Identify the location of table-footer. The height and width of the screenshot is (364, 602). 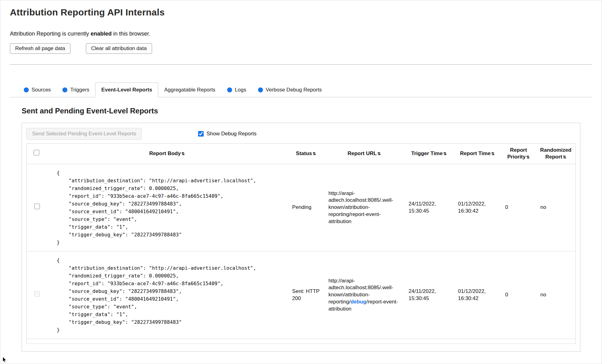
(301, 341).